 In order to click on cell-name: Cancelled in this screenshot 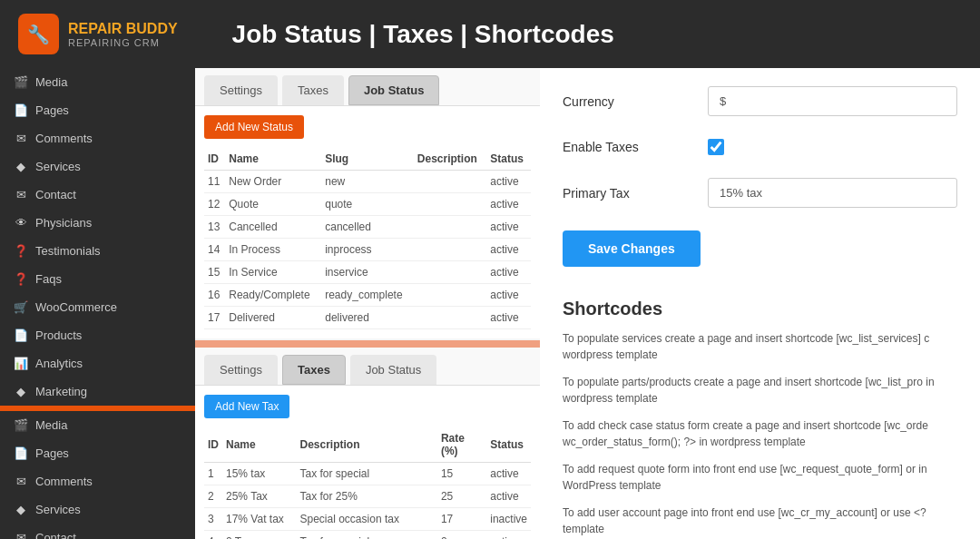, I will do `click(273, 227)`.